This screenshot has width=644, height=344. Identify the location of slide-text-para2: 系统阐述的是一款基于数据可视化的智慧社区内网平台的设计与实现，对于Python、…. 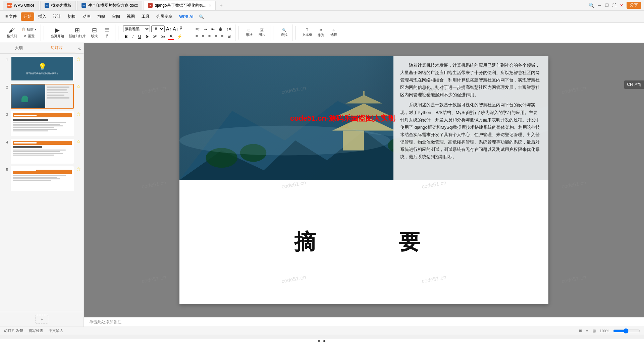
(471, 131).